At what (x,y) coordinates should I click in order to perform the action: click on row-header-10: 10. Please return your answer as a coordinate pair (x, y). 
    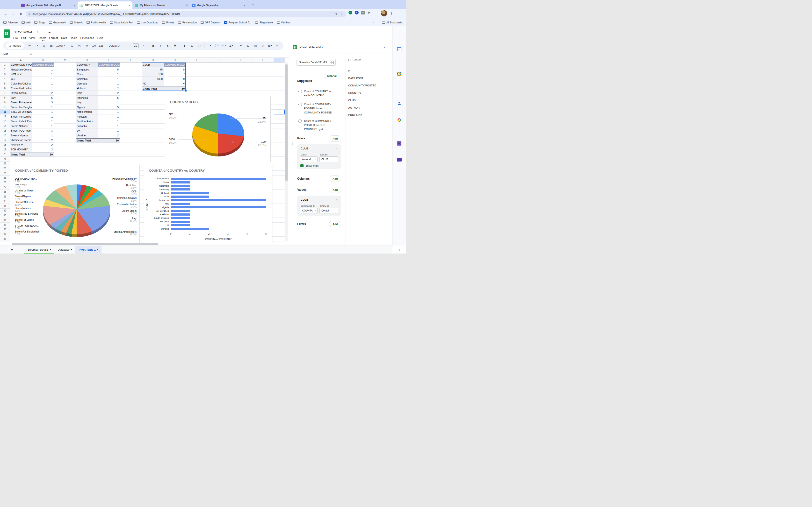
    Looking at the image, I should click on (5, 107).